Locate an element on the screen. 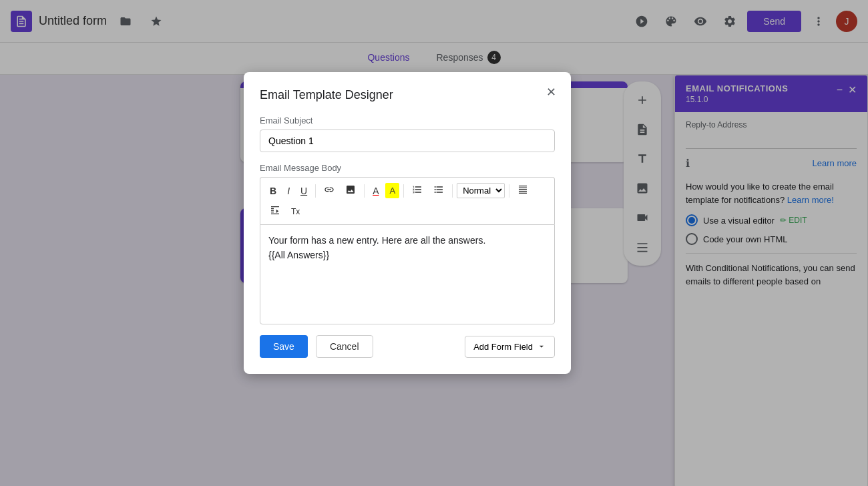 Image resolution: width=868 pixels, height=486 pixels. email-subject-label: Email Subject is located at coordinates (407, 120).